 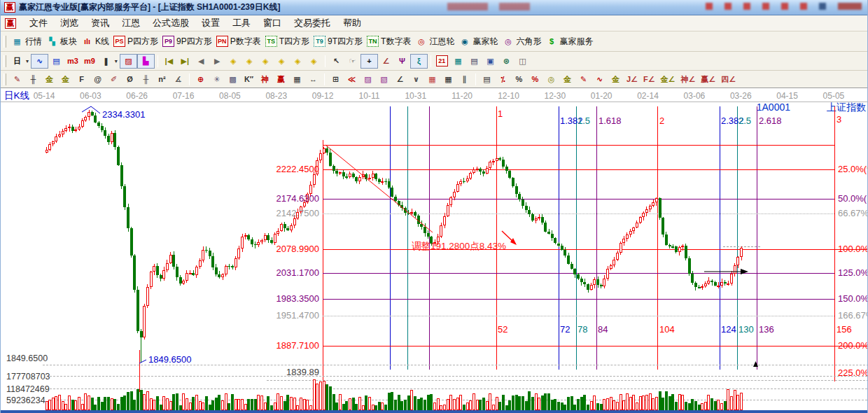 What do you see at coordinates (90, 62) in the screenshot?
I see `wave-9-tool: m9` at bounding box center [90, 62].